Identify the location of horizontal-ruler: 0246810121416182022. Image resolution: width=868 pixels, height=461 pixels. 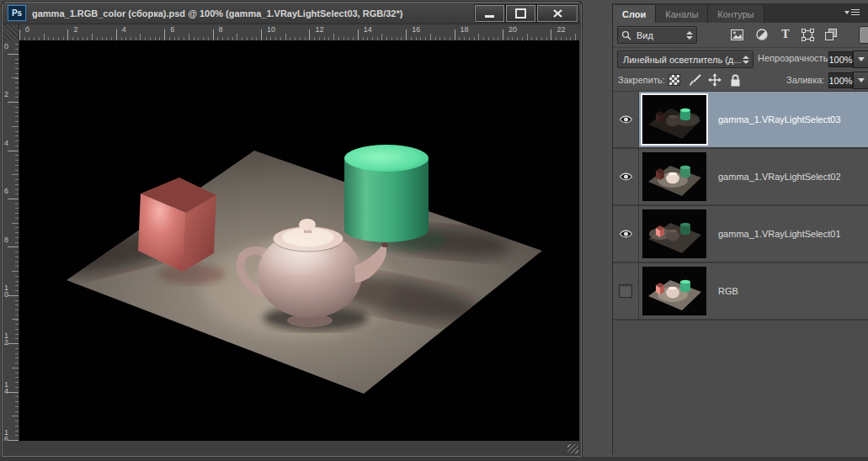
(300, 33).